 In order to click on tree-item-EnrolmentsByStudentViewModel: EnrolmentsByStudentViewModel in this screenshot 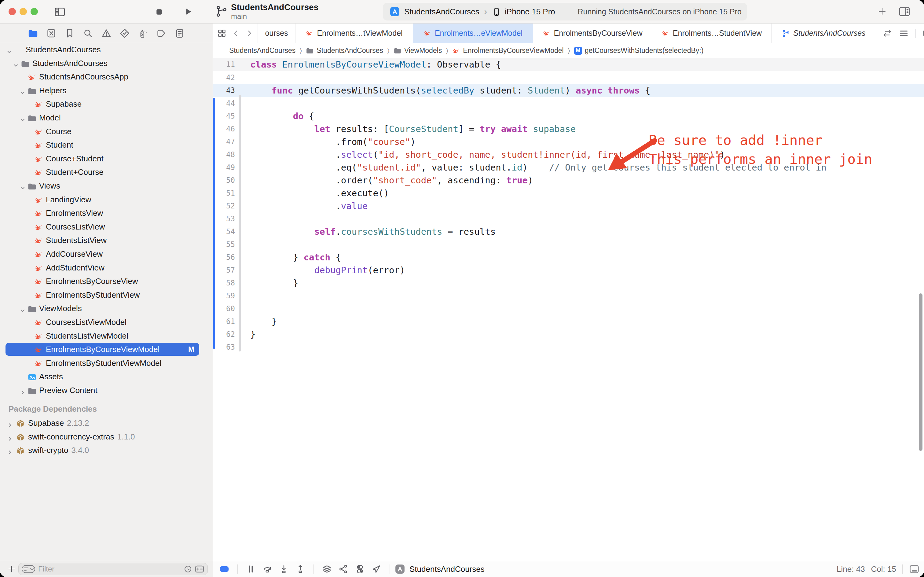, I will do `click(106, 363)`.